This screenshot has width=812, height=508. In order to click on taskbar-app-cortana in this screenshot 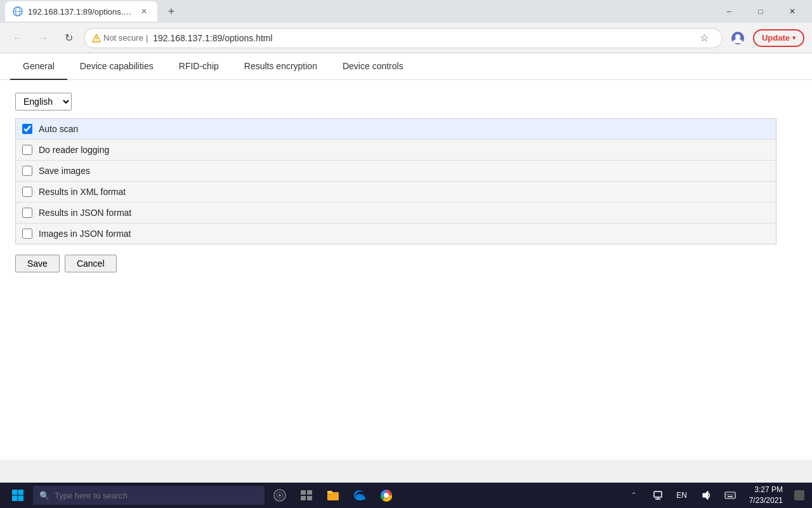, I will do `click(280, 495)`.